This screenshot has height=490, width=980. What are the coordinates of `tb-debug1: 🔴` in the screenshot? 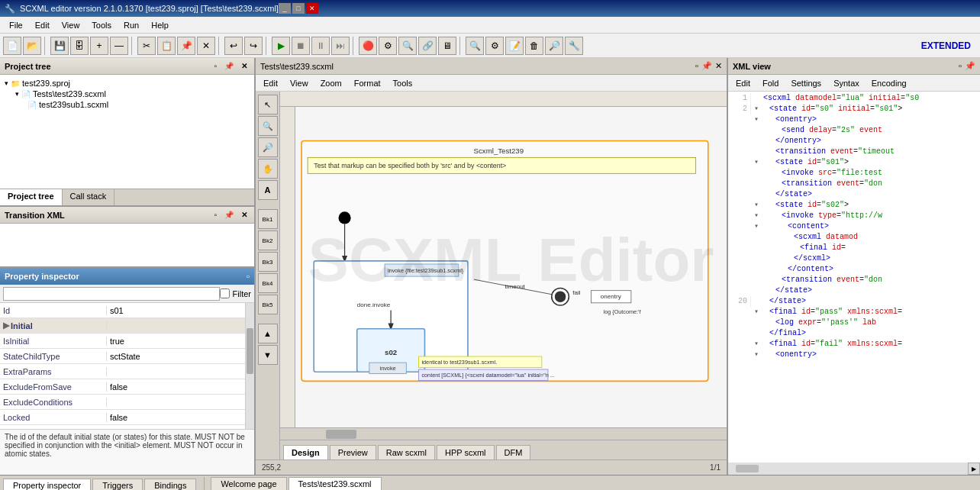 It's located at (368, 46).